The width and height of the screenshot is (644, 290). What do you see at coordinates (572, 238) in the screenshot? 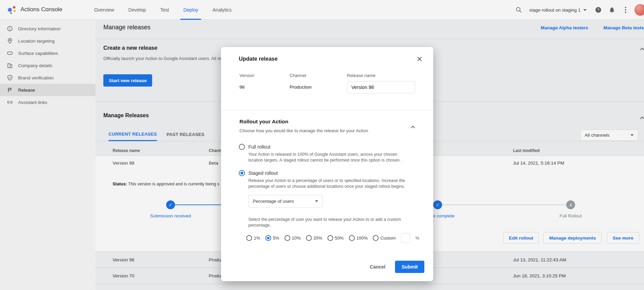
I see `manage-deployments-button: Manage deployments` at bounding box center [572, 238].